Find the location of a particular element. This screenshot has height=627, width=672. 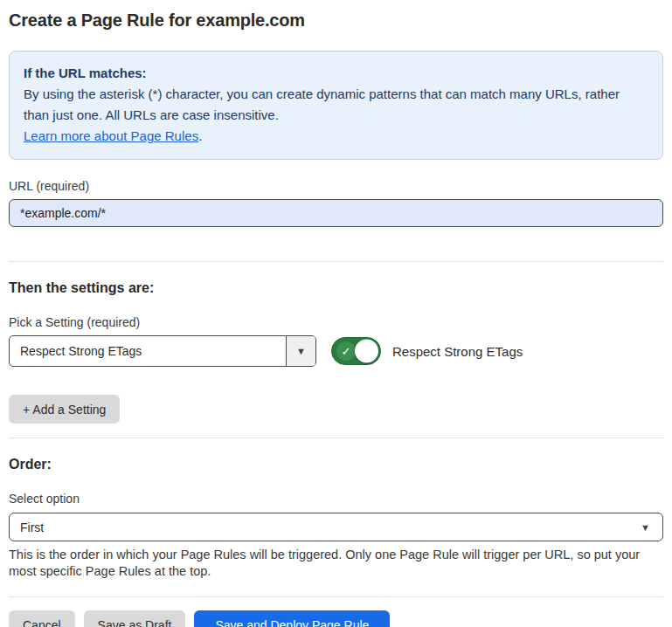

toggle-knob is located at coordinates (367, 351).